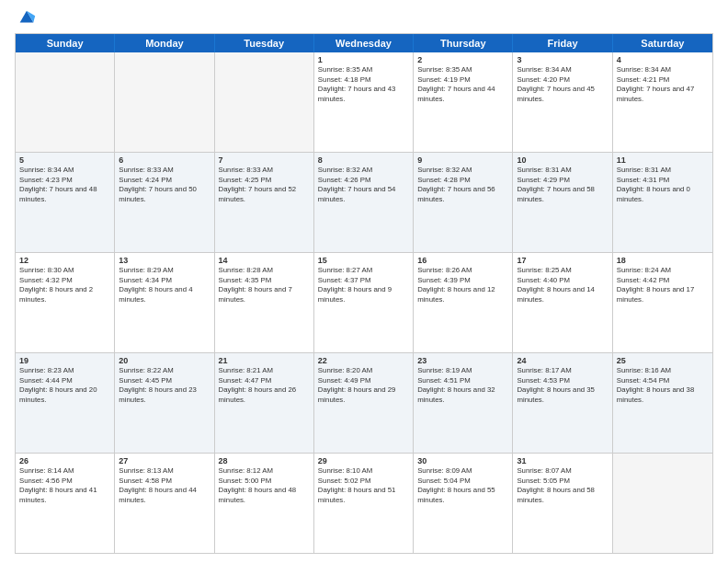  What do you see at coordinates (265, 385) in the screenshot?
I see `cell-info: Sunrise: 8:21 AM Sunset: 4:47 PM Dayligh…` at bounding box center [265, 385].